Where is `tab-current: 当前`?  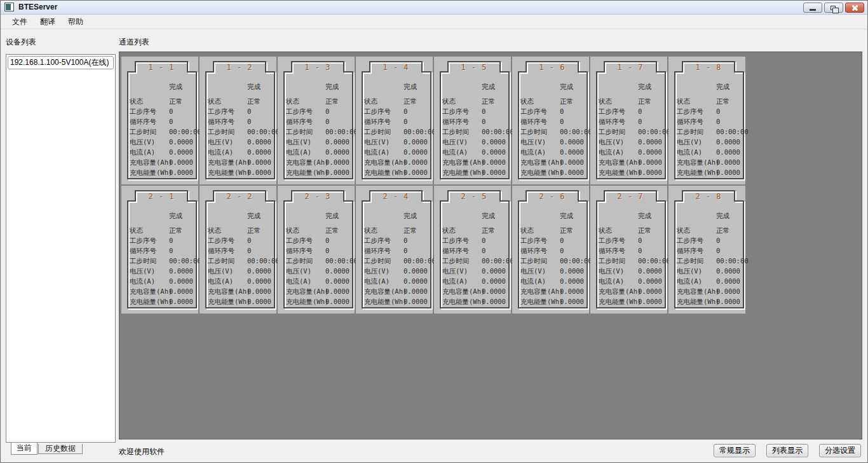
tab-current: 当前 is located at coordinates (24, 449).